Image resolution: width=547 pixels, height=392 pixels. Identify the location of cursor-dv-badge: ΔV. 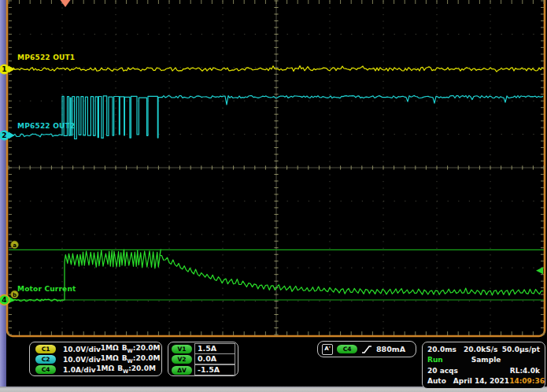
(182, 370).